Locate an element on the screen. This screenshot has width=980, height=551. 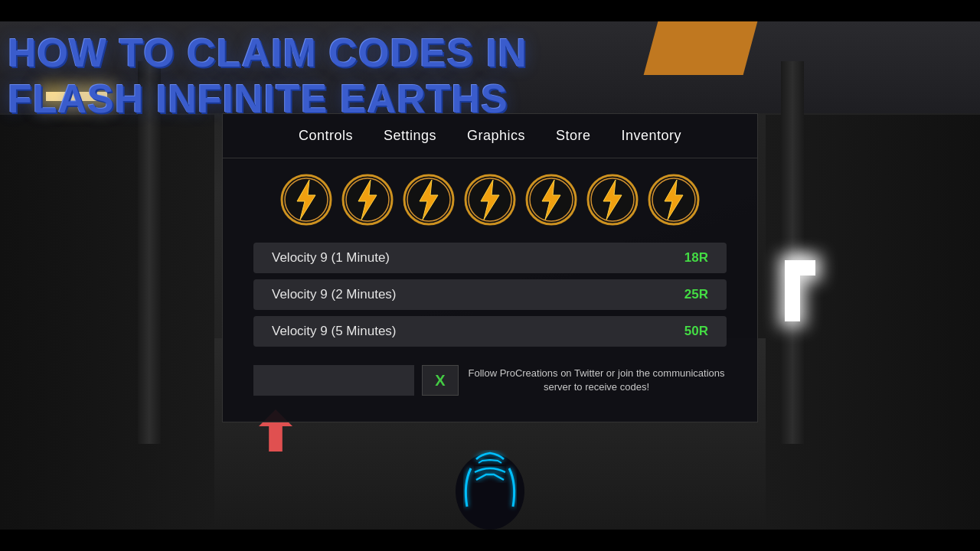
store-item-1-name: Velocity 9 (1 Minute) is located at coordinates (331, 258).